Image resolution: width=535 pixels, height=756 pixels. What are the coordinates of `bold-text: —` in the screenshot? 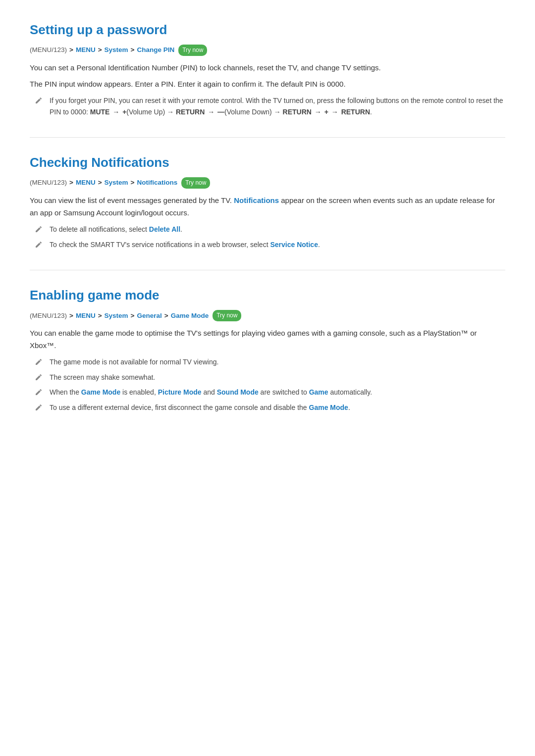 It's located at (221, 112).